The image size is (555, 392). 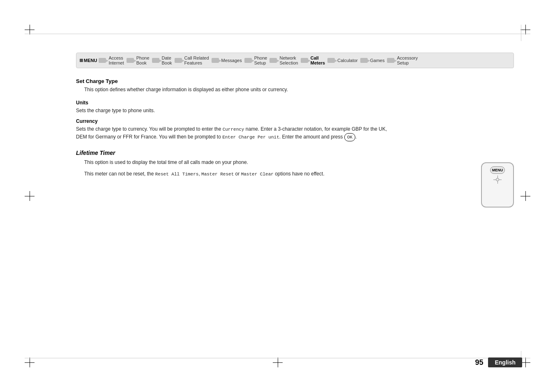 What do you see at coordinates (278, 362) in the screenshot?
I see `crosshair-bot-mid` at bounding box center [278, 362].